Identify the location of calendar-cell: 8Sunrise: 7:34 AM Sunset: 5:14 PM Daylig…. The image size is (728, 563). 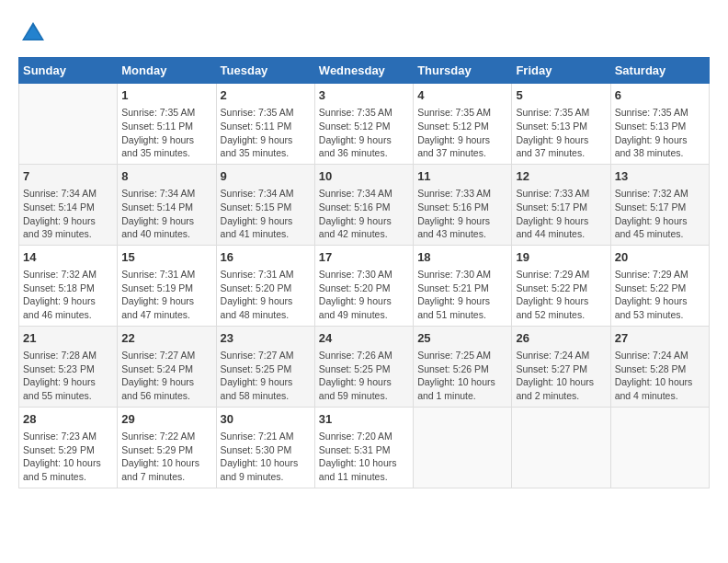
(167, 204).